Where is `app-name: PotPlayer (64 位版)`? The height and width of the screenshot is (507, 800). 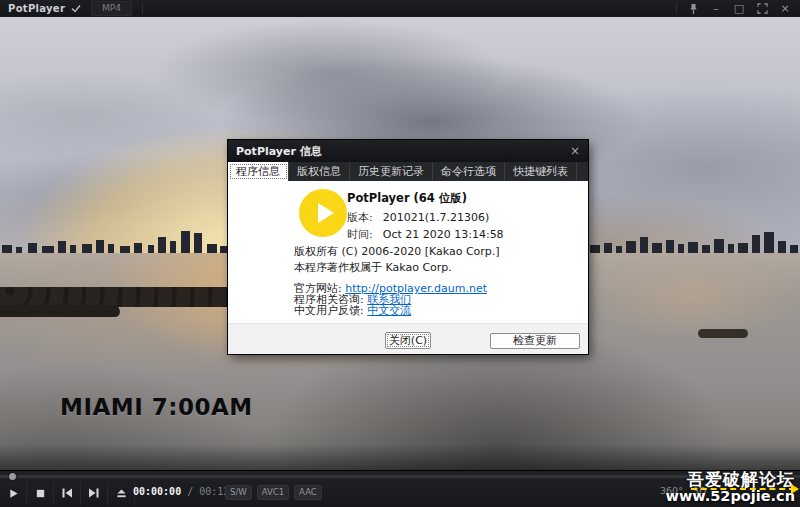
app-name: PotPlayer (64 位版) is located at coordinates (407, 198).